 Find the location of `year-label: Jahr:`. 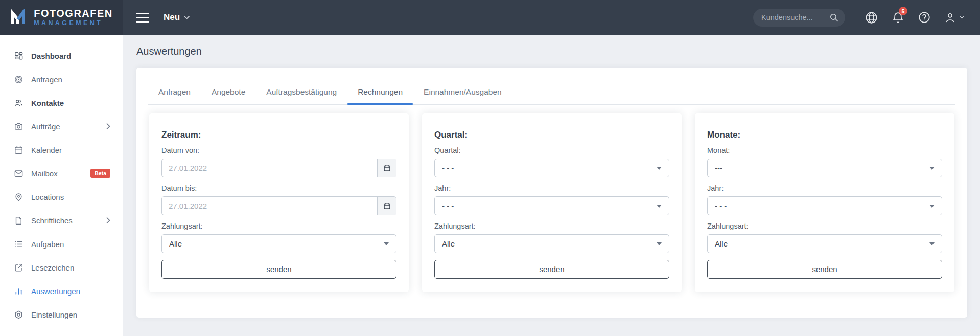

year-label: Jahr: is located at coordinates (825, 188).